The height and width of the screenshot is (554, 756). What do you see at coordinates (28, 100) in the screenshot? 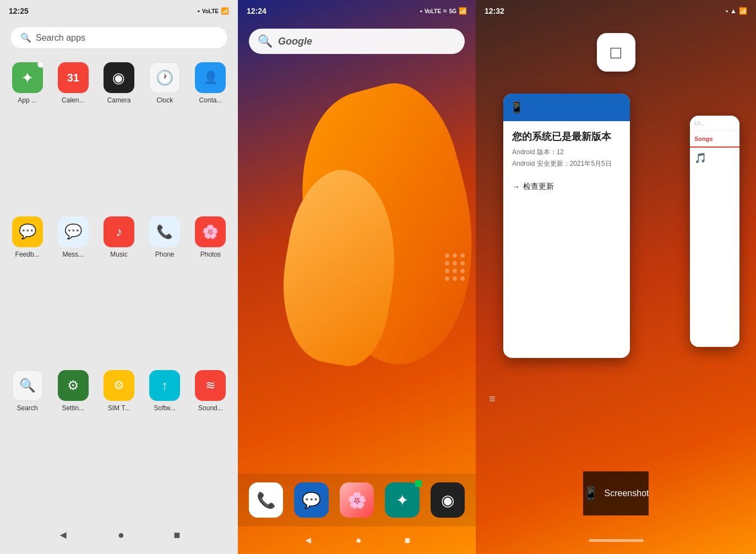
I see `app-label-appstore: App ...` at bounding box center [28, 100].